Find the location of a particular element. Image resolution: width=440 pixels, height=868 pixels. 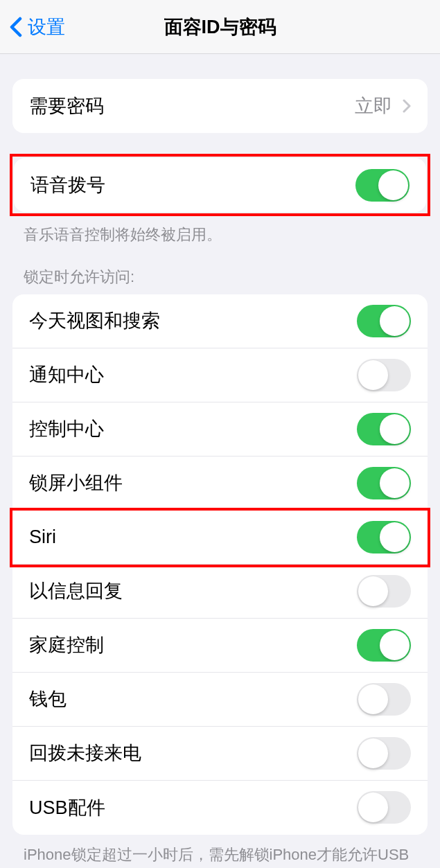

require-passcode-value: 立即 is located at coordinates (382, 106).